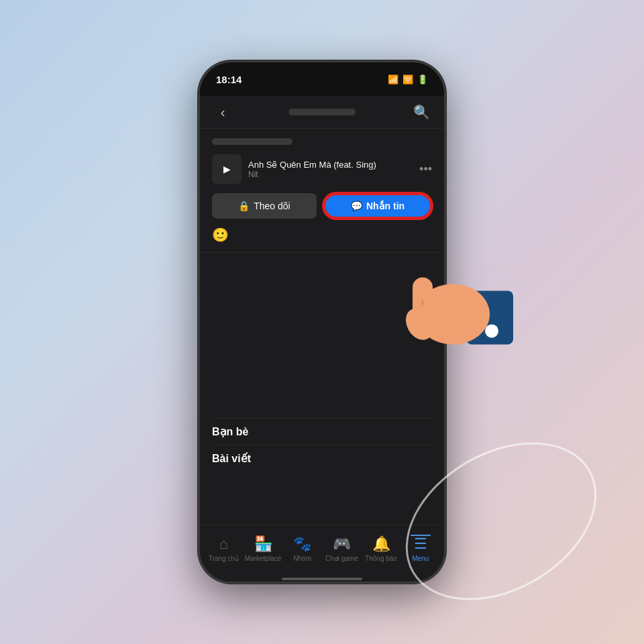 This screenshot has width=644, height=644. What do you see at coordinates (224, 549) in the screenshot?
I see `nav-trang-chu: ⌂ Trang chủ` at bounding box center [224, 549].